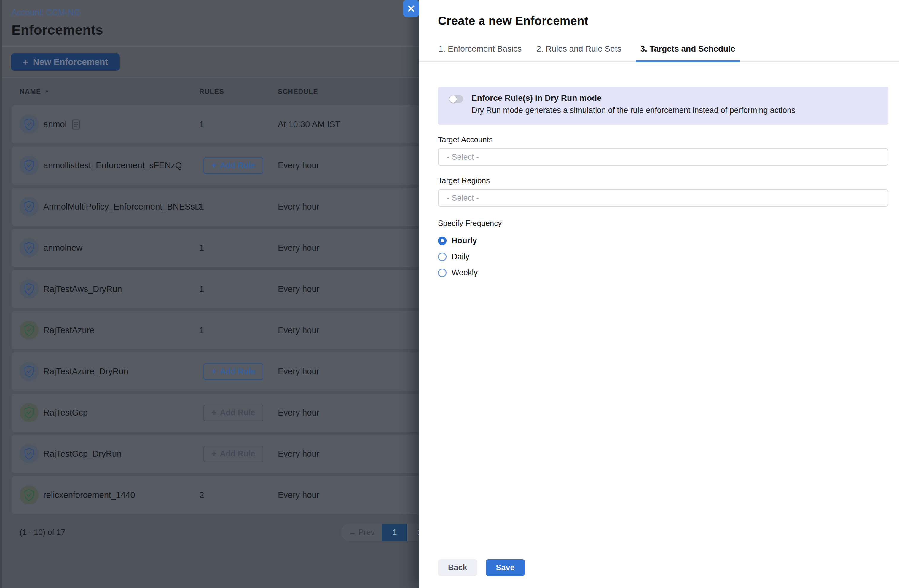 This screenshot has width=899, height=588. I want to click on name-cell: anmol, so click(62, 125).